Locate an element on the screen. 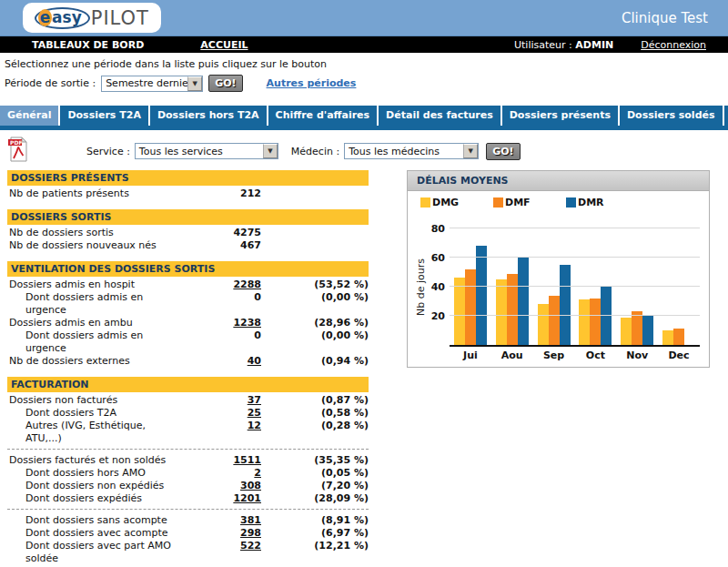 The height and width of the screenshot is (567, 728). bar-dmg-aou is located at coordinates (501, 312).